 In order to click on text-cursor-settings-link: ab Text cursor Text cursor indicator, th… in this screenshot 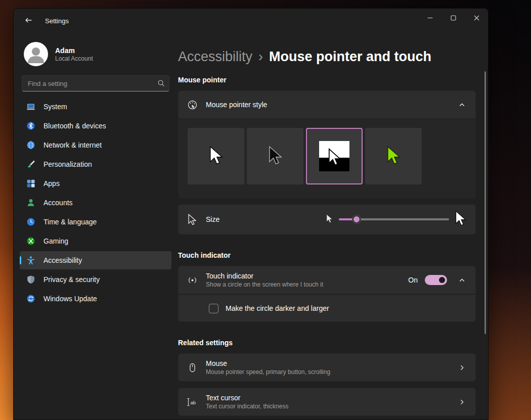, I will do `click(327, 402)`.